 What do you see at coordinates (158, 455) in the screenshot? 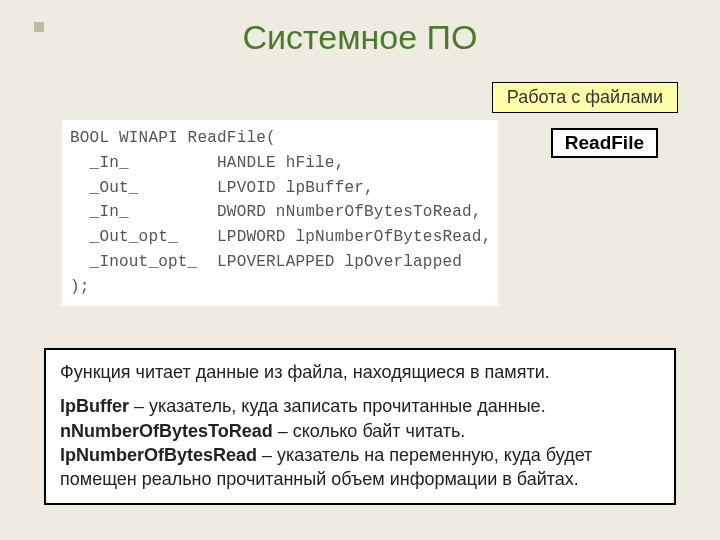
I see `param-nbytesread-name: lpNumberOfBytesRead` at bounding box center [158, 455].